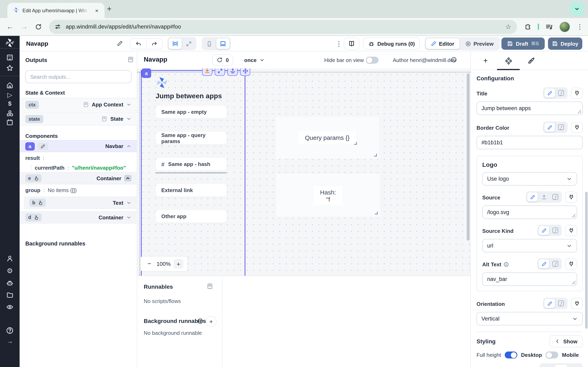  I want to click on deploy-button: Deploy, so click(565, 44).